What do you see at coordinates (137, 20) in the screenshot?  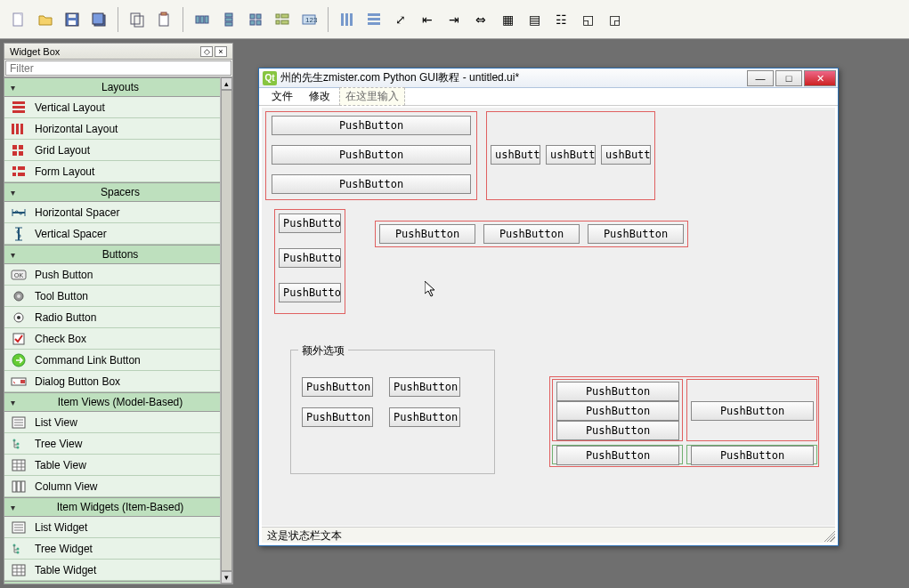 I see `copy-icon` at bounding box center [137, 20].